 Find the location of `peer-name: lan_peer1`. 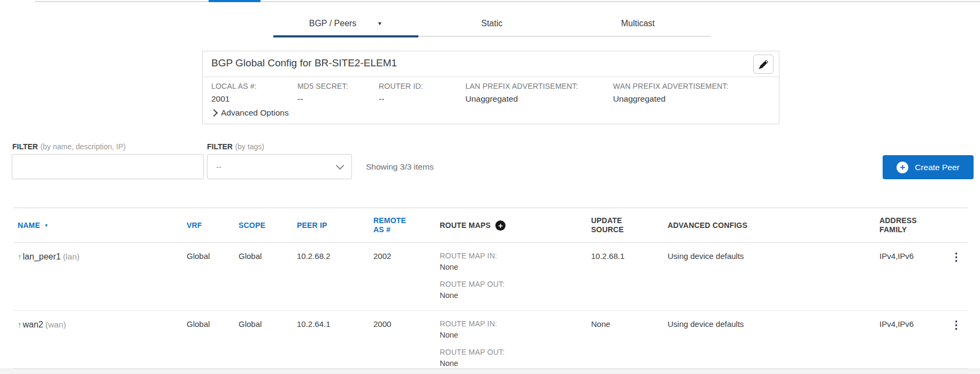

peer-name: lan_peer1 is located at coordinates (42, 257).